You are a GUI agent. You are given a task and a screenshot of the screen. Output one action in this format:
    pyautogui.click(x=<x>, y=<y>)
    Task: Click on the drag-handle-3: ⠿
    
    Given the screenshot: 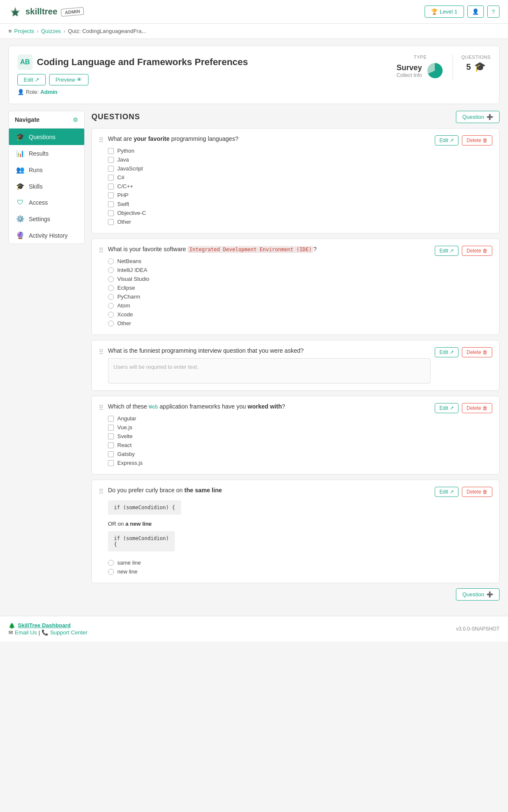 What is the action you would take?
    pyautogui.click(x=101, y=352)
    